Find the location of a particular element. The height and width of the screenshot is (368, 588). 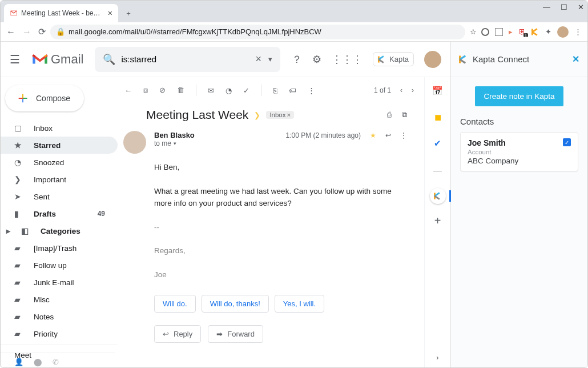

snooze-icon: ◔ is located at coordinates (228, 90).